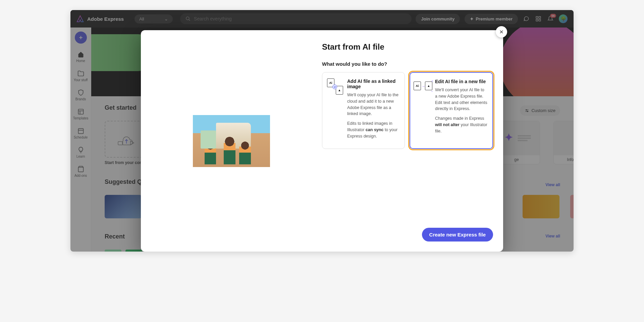  I want to click on modal-footer: Create new Express file, so click(408, 235).